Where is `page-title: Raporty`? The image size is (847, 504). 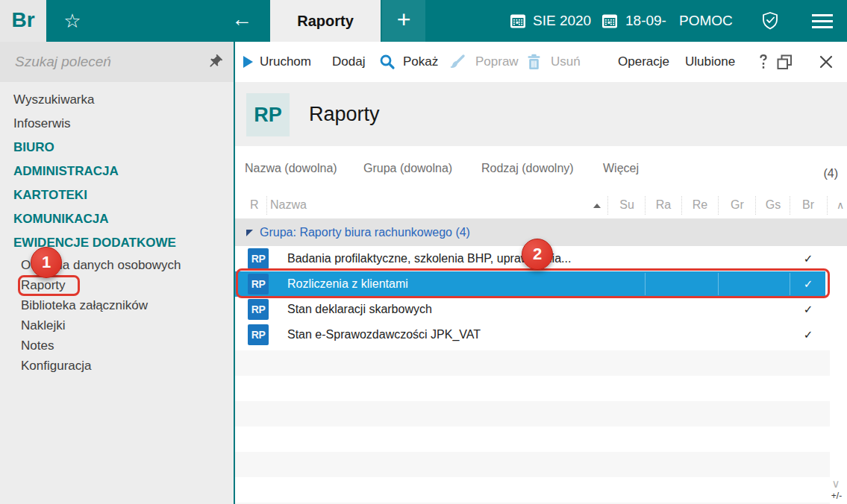
page-title: Raporty is located at coordinates (345, 114).